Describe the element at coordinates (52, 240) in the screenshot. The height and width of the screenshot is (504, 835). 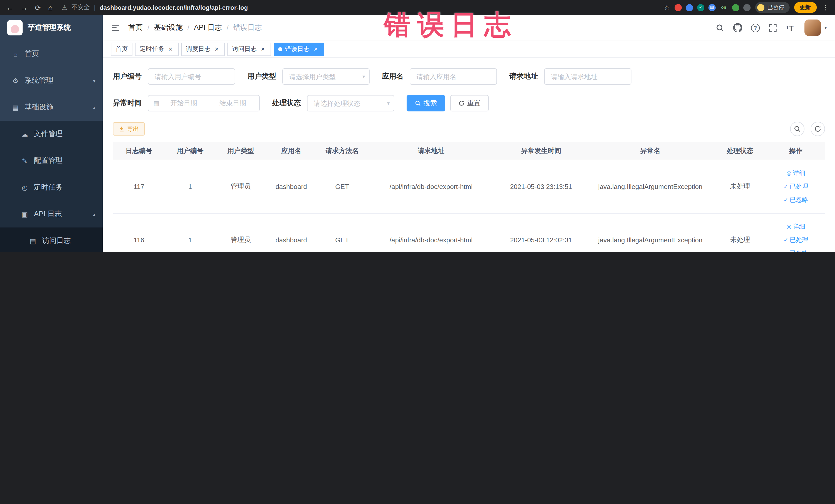
I see `sidebar-item-access-log: ▤访问日志` at that location.